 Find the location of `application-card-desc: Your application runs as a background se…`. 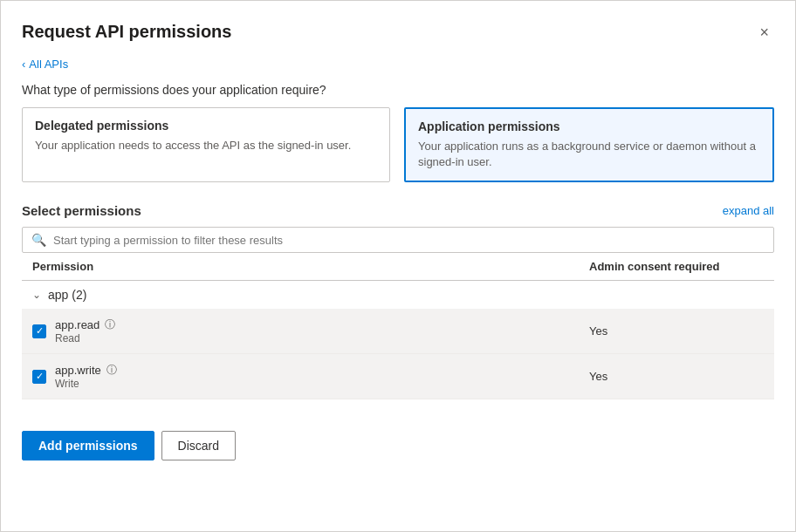

application-card-desc: Your application runs as a background se… is located at coordinates (589, 154).